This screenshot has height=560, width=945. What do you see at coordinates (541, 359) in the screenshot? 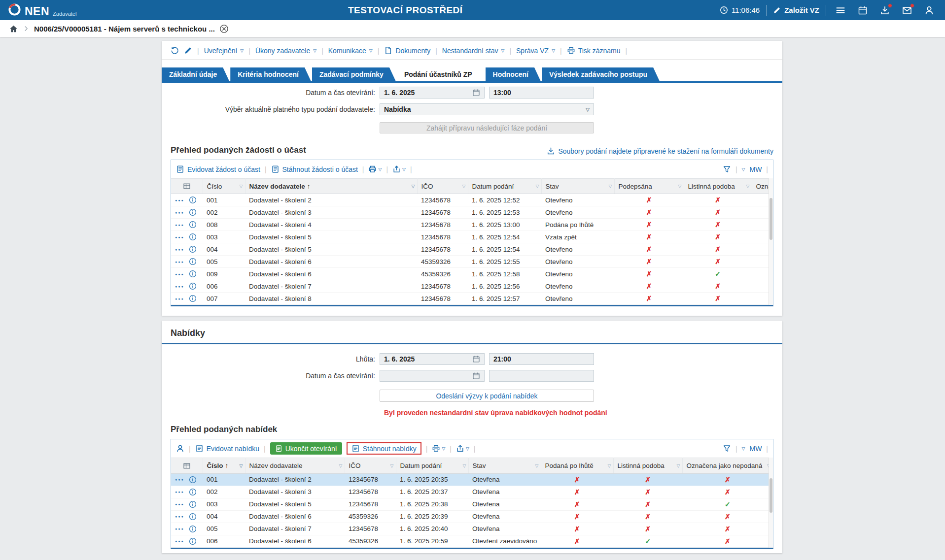
I see `deadline-time-input: 21:00` at bounding box center [541, 359].